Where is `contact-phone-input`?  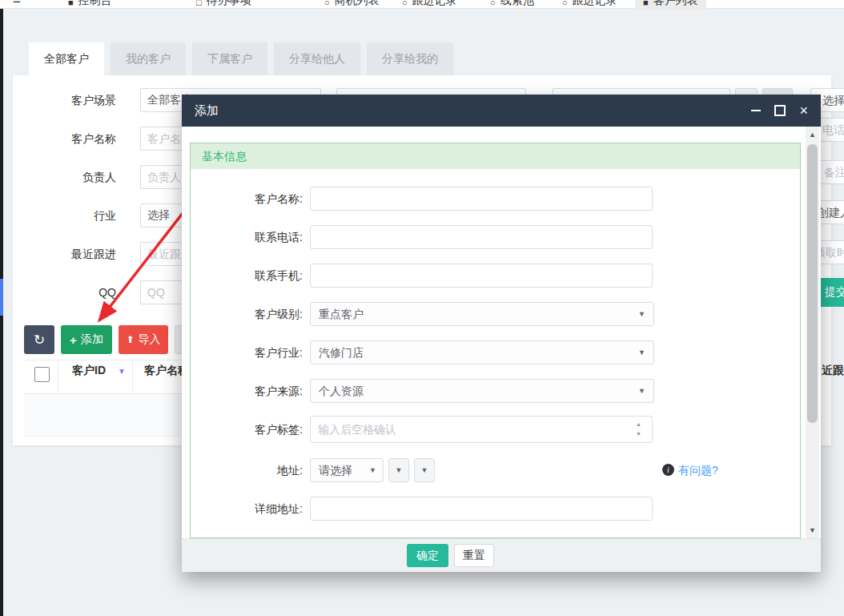 contact-phone-input is located at coordinates (481, 237).